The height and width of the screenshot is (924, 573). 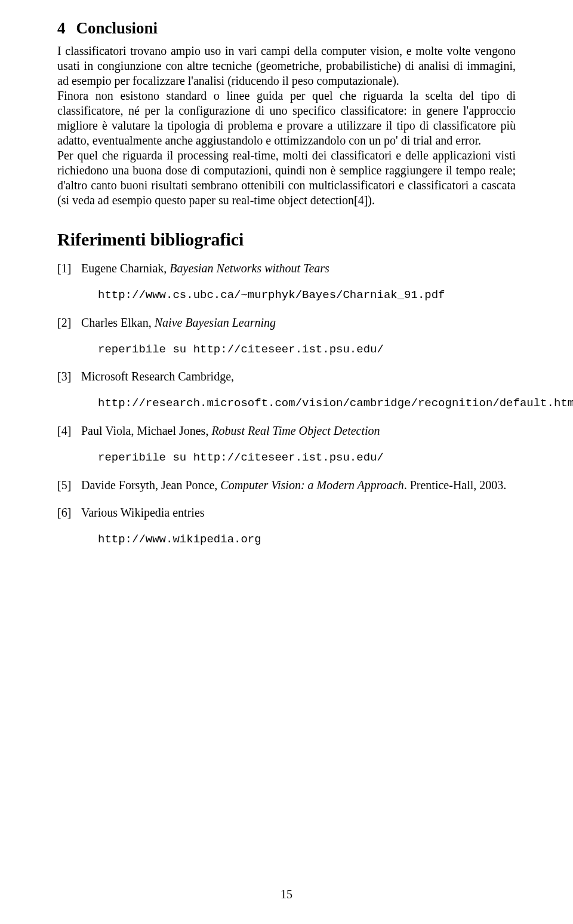 I want to click on reference-authors: Charles Elkan,, so click(x=118, y=323).